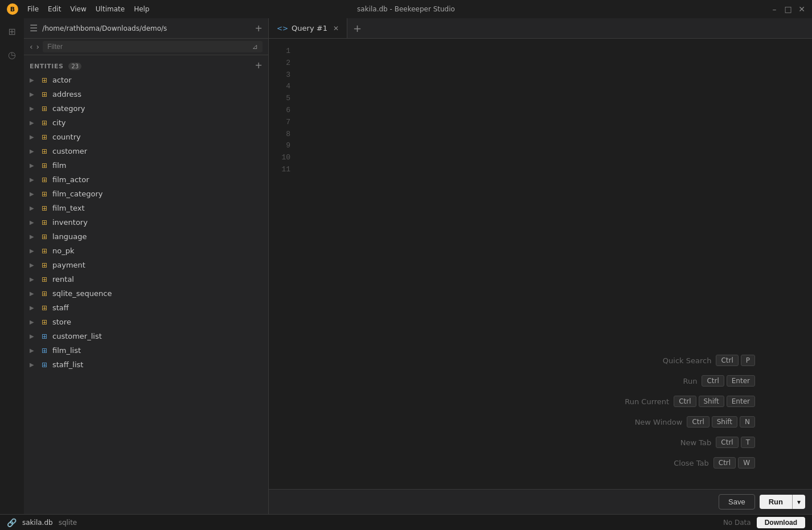 Image resolution: width=812 pixels, height=530 pixels. I want to click on entity-item-address: ▶ ⊞ address, so click(146, 95).